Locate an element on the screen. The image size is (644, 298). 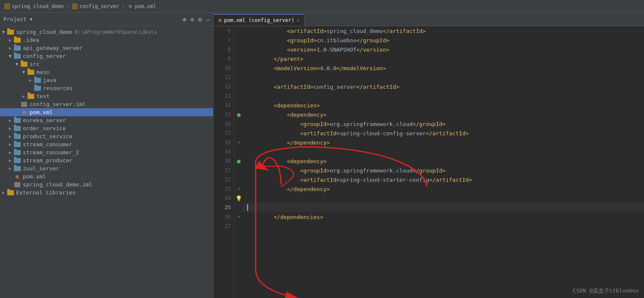
tree-label-api_gateway_server: api_gateway_server is located at coordinates (52, 48).